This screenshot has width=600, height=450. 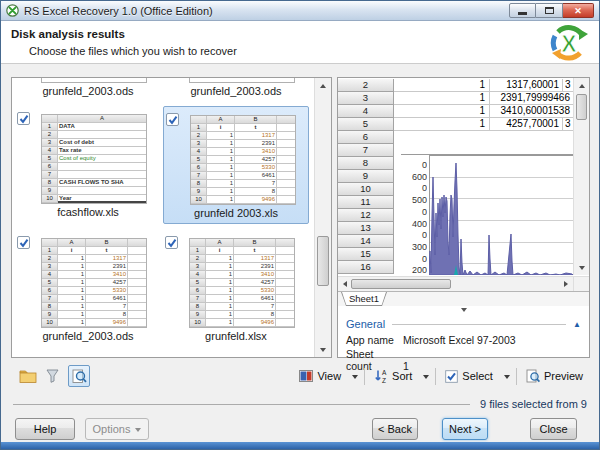 What do you see at coordinates (526, 124) in the screenshot?
I see `sheet-cell: 4257,70001` at bounding box center [526, 124].